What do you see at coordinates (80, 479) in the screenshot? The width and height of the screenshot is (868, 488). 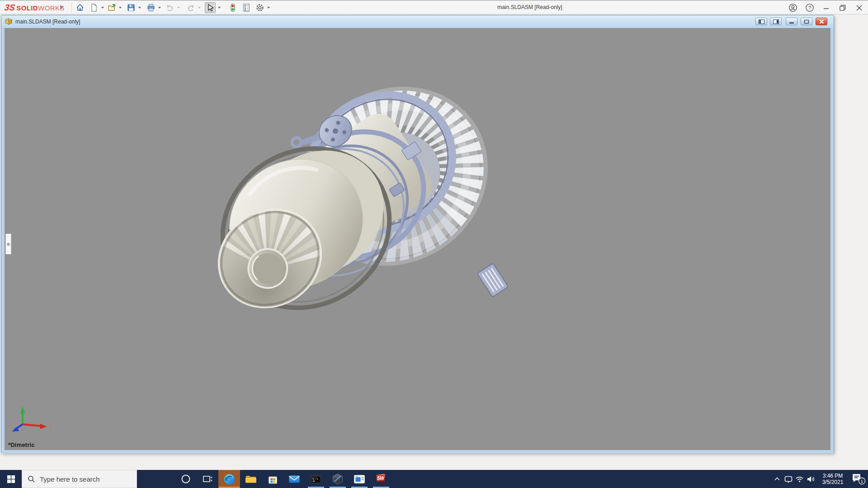 I see `taskbar-search-box: Type here to search` at bounding box center [80, 479].